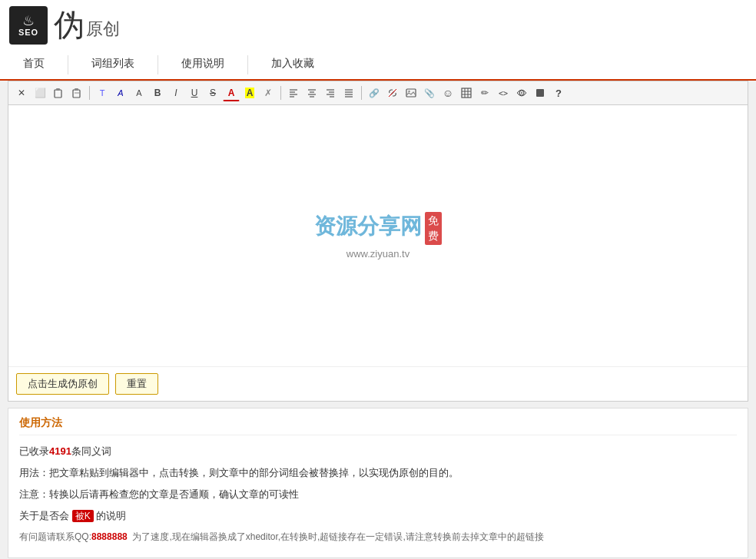 This screenshot has width=756, height=559. I want to click on toolbar-fontname: A, so click(121, 93).